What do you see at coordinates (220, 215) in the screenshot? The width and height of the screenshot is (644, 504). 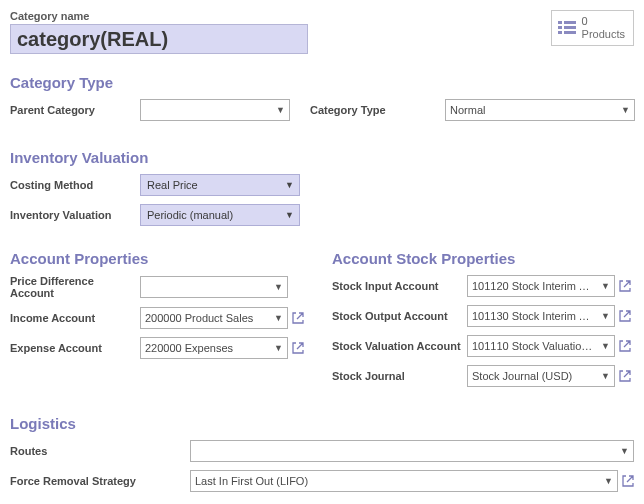 I see `inventory-valuation-select: Periodic (manual) ▼` at bounding box center [220, 215].